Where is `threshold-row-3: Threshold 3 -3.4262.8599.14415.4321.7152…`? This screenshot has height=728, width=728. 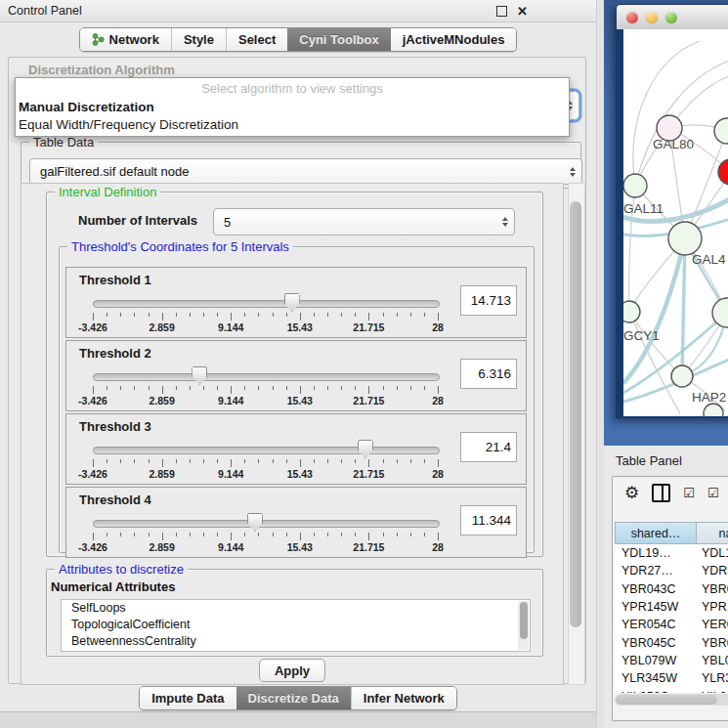
threshold-row-3: Threshold 3 -3.4262.8599.14415.4321.7152… is located at coordinates (296, 450).